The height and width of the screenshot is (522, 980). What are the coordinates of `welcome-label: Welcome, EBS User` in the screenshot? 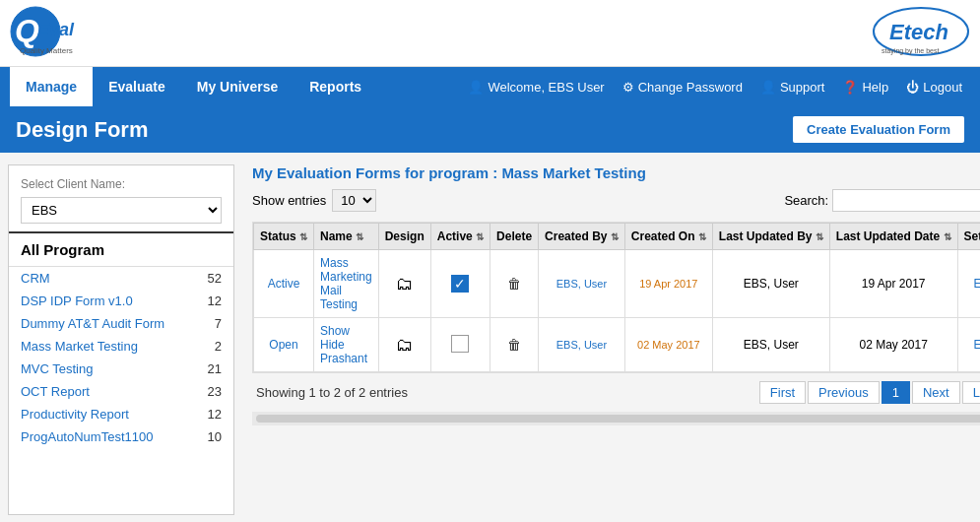 It's located at (546, 87).